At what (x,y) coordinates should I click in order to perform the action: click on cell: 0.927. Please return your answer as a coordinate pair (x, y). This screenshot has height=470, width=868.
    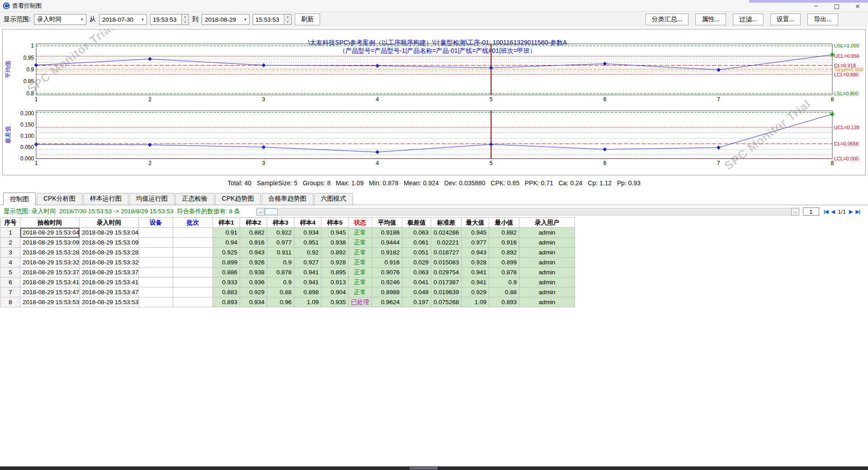
    Looking at the image, I should click on (308, 263).